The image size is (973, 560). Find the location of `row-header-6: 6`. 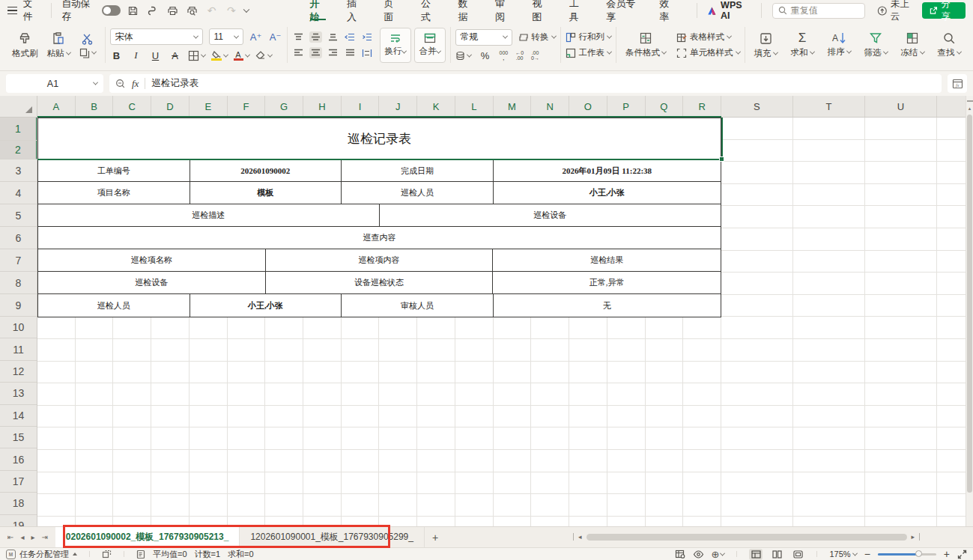

row-header-6: 6 is located at coordinates (18, 238).